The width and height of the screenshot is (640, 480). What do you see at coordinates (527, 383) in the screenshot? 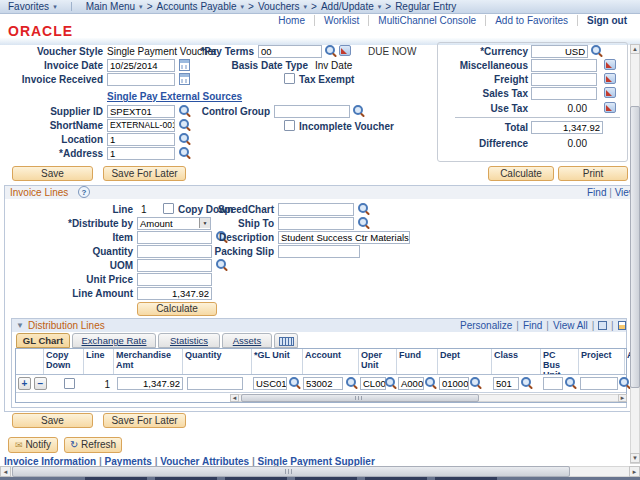
I see `class-lookup-icon` at bounding box center [527, 383].